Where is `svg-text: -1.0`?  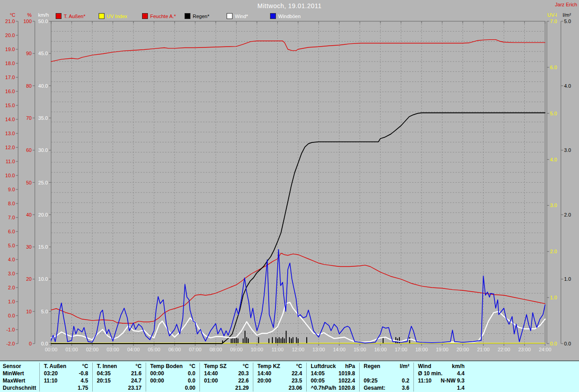 svg-text: -1.0 is located at coordinates (11, 330).